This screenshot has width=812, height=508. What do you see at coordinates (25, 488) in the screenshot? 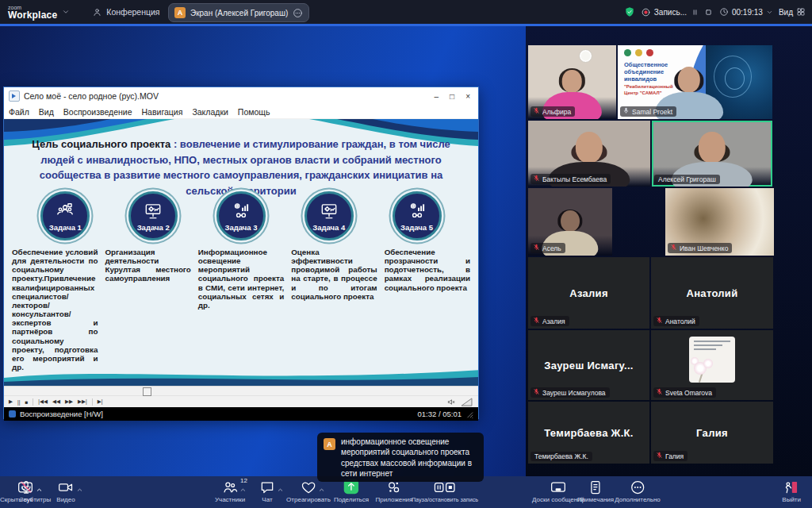
I see `svg-text: CC` at bounding box center [25, 488].